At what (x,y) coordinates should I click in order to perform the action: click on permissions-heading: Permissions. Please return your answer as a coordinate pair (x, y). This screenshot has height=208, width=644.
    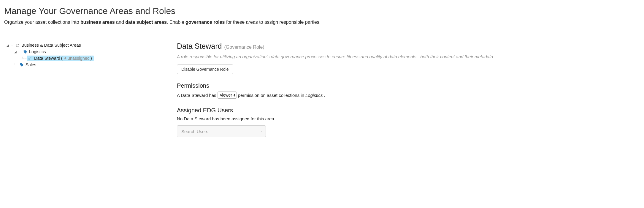
    Looking at the image, I should click on (408, 86).